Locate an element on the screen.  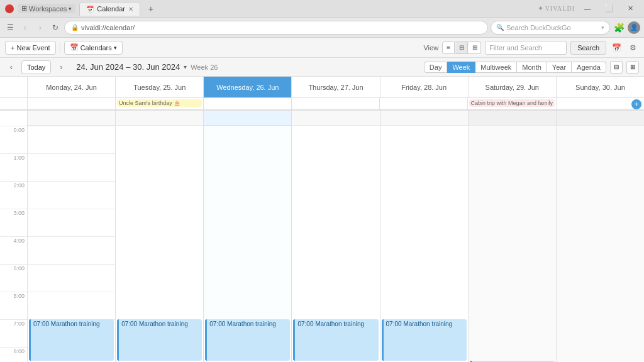
prev-btn: ‹ is located at coordinates (11, 67).